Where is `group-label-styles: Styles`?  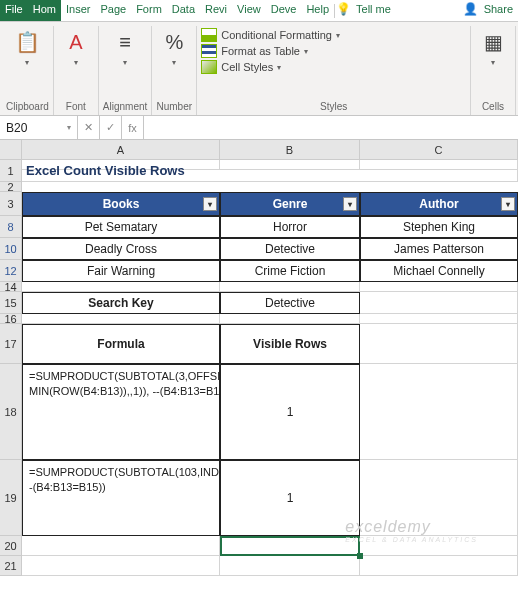
group-label-styles: Styles is located at coordinates (334, 108).